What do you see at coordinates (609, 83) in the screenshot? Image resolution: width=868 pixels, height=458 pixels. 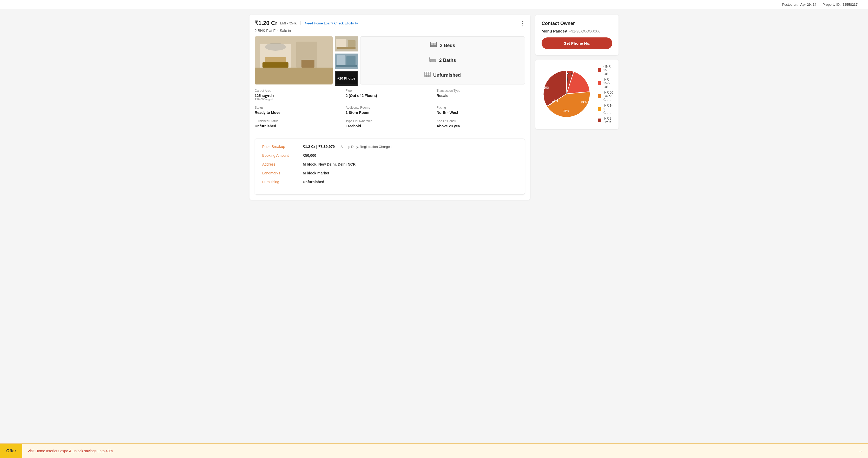 I see `legend-label-2: INR 25-50 Lakh` at bounding box center [609, 83].